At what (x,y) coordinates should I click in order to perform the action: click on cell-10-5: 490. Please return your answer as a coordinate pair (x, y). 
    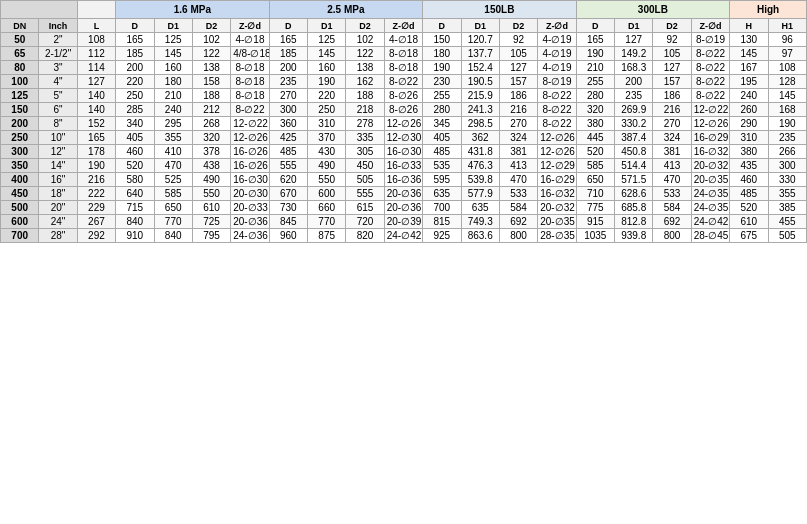
    Looking at the image, I should click on (211, 180).